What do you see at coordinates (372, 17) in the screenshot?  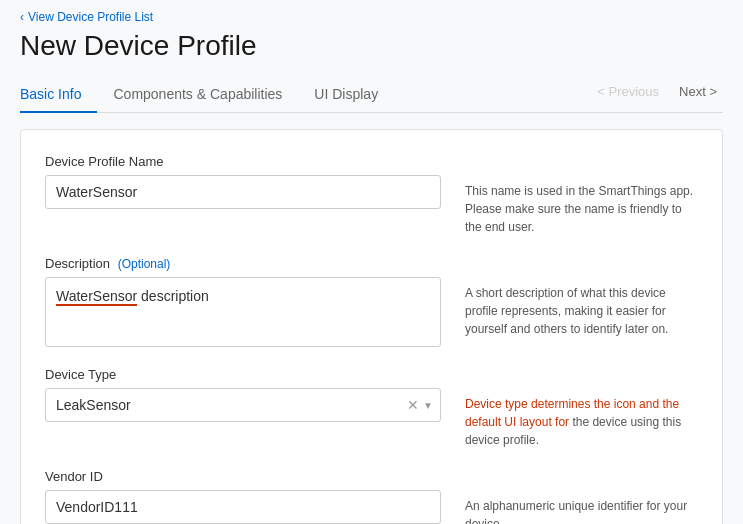 I see `breadcrumb: ‹ View Device Profile List` at bounding box center [372, 17].